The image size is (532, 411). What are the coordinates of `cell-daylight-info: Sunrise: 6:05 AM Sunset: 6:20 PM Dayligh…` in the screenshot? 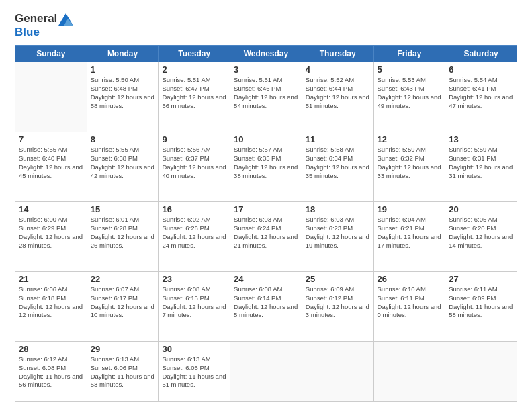 It's located at (481, 232).